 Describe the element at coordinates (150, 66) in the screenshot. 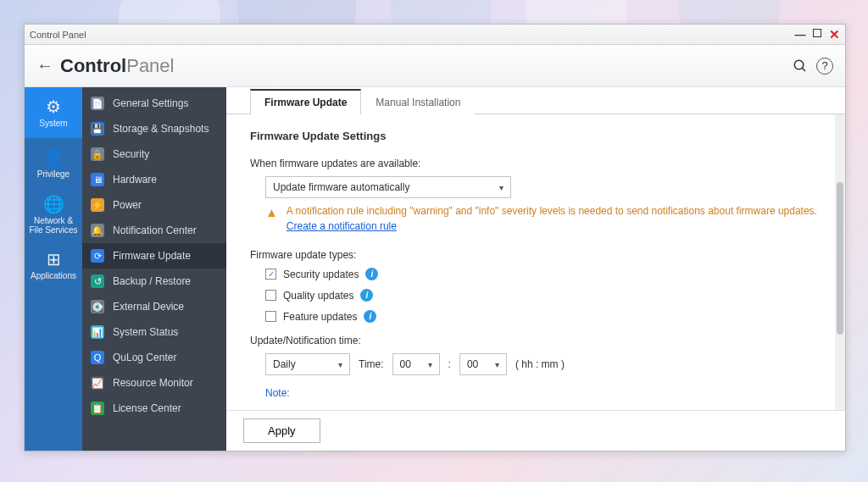

I see `app-title-light: Panel` at that location.